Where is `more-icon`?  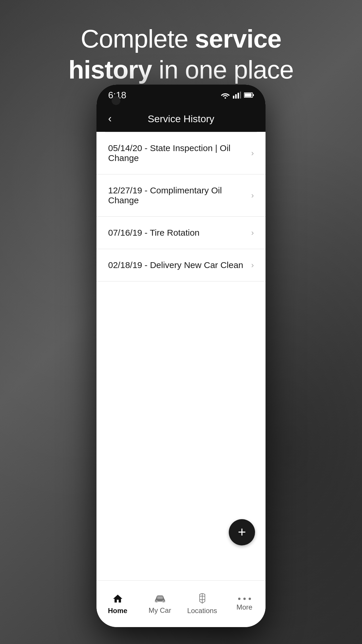
more-icon is located at coordinates (245, 599).